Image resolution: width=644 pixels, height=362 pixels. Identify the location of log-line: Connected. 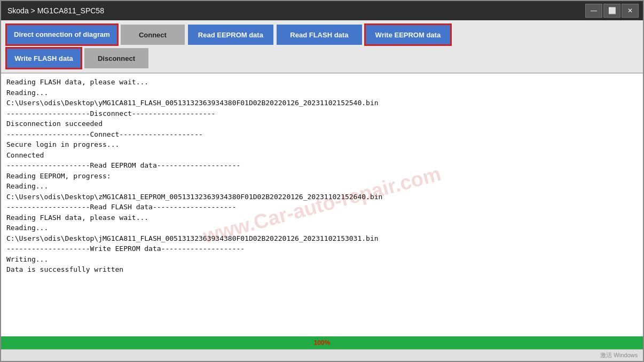
(322, 155).